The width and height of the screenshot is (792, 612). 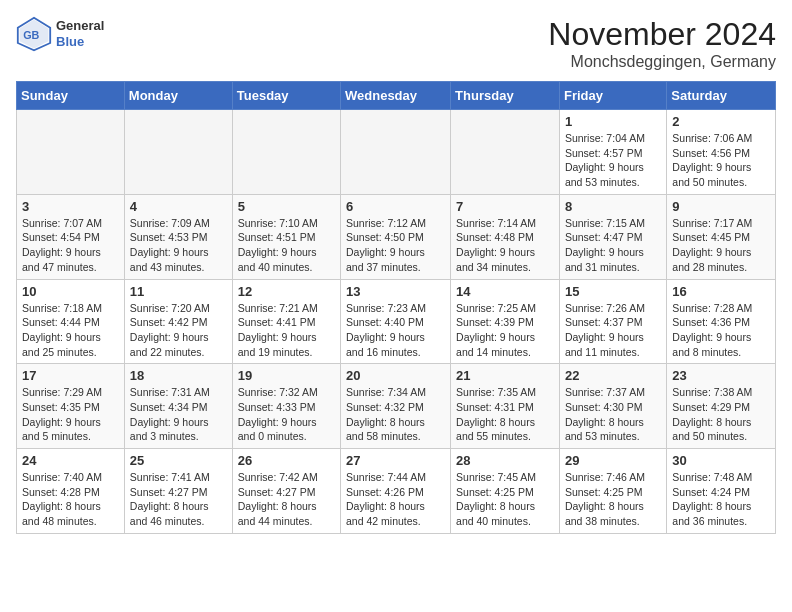 I want to click on logo-text: General Blue, so click(x=80, y=34).